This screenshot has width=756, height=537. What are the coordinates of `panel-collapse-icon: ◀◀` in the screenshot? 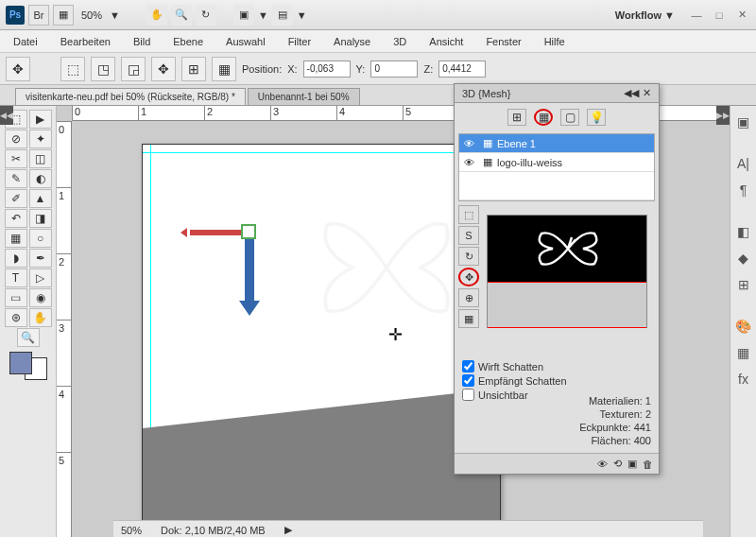 It's located at (631, 93).